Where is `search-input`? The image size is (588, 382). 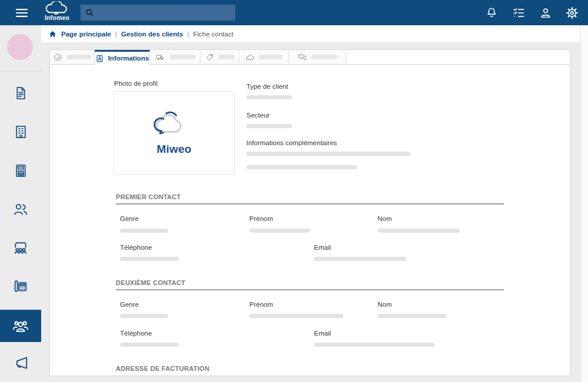
search-input is located at coordinates (165, 13).